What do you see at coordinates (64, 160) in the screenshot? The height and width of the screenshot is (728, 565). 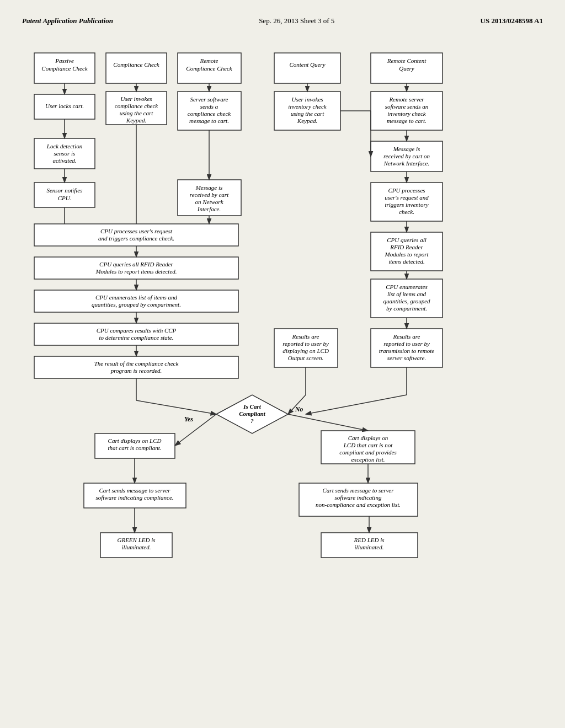 I see `svg-text: activated.` at bounding box center [64, 160].